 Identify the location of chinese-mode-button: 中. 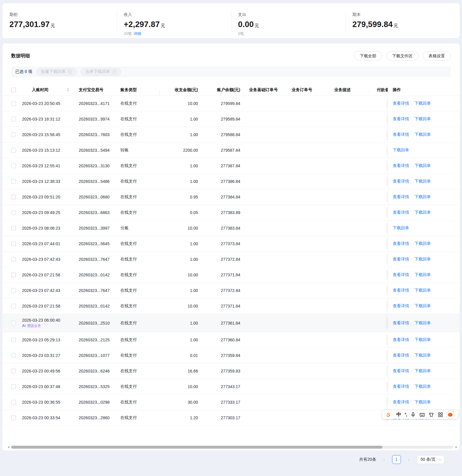
(399, 415).